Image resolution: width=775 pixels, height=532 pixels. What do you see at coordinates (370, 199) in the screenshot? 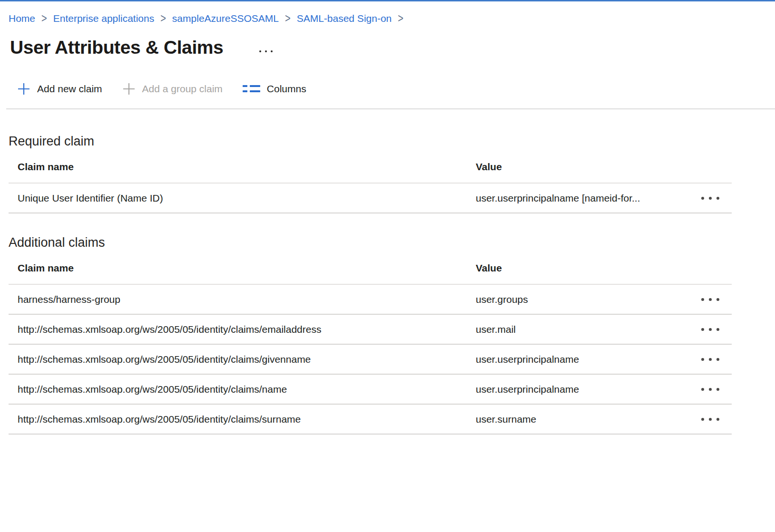
I see `table-row-unique-user-identifier: Unique User Identifier (Name ID) user.us…` at bounding box center [370, 199].